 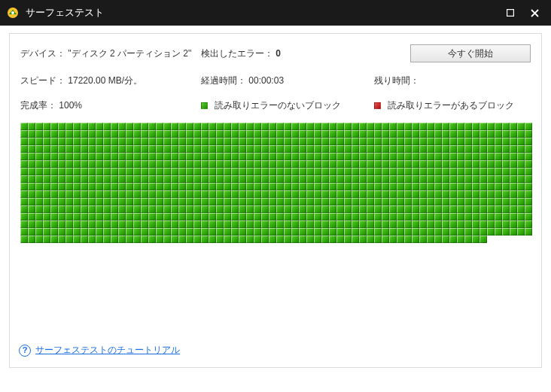 I want to click on start-button: 今すぐ開始, so click(x=470, y=53).